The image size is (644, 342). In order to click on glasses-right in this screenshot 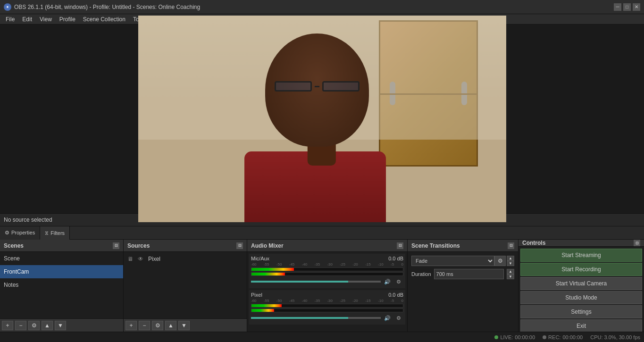, I will do `click(341, 86)`.